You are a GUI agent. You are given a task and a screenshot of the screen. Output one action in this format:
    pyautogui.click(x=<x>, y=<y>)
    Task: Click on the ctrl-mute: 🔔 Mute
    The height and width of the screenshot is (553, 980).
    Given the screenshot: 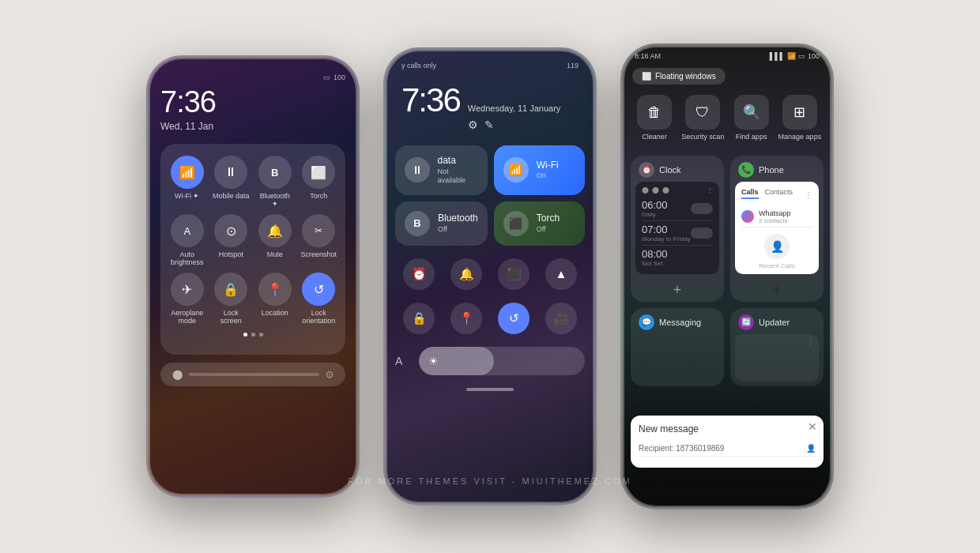 What is the action you would take?
    pyautogui.click(x=275, y=240)
    